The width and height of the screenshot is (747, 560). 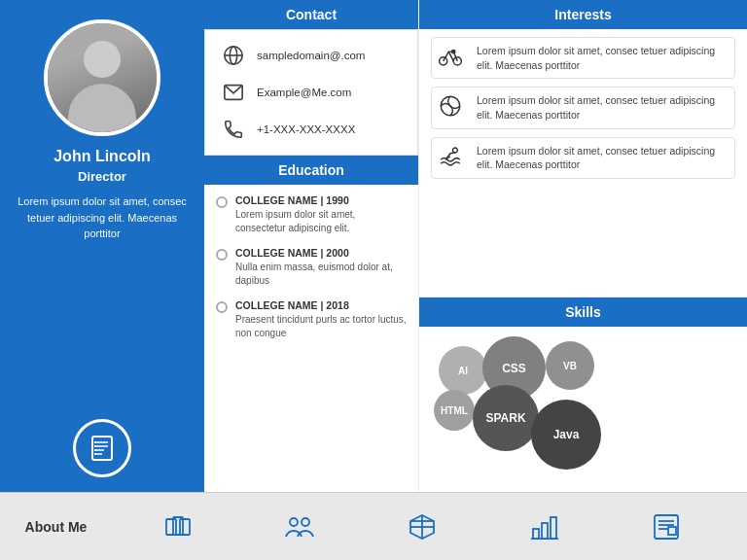 I want to click on skill-bubble-ai: AI, so click(x=463, y=370).